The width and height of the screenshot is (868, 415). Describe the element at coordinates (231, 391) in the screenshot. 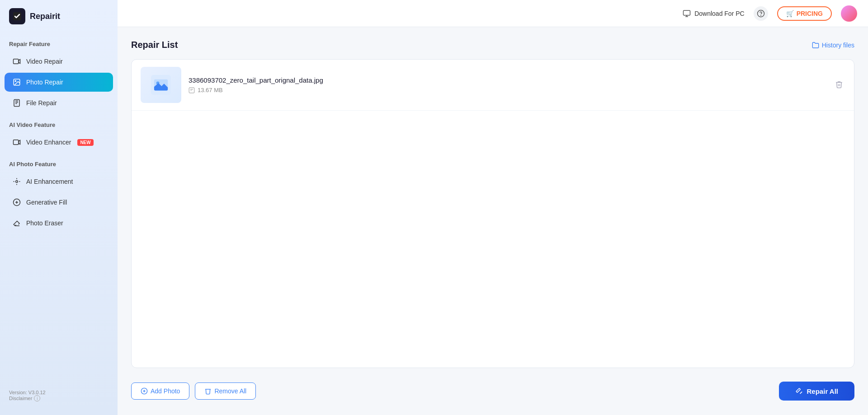

I see `remove-all-label: Remove All` at that location.